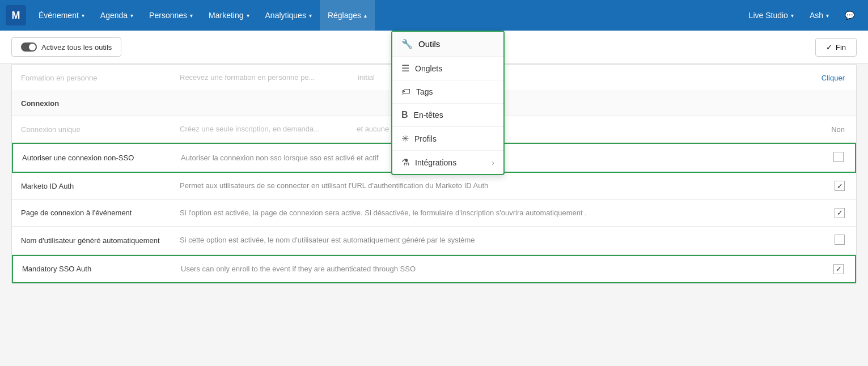 The width and height of the screenshot is (868, 366). Describe the element at coordinates (91, 213) in the screenshot. I see `row-name: Page de connexion à l'événement` at that location.